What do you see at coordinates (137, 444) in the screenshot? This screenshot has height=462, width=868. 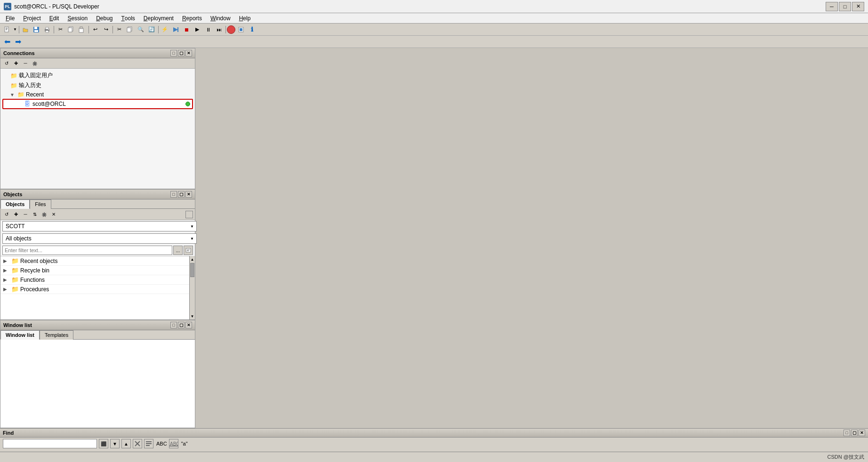 I see `find-mark-btn` at bounding box center [137, 444].